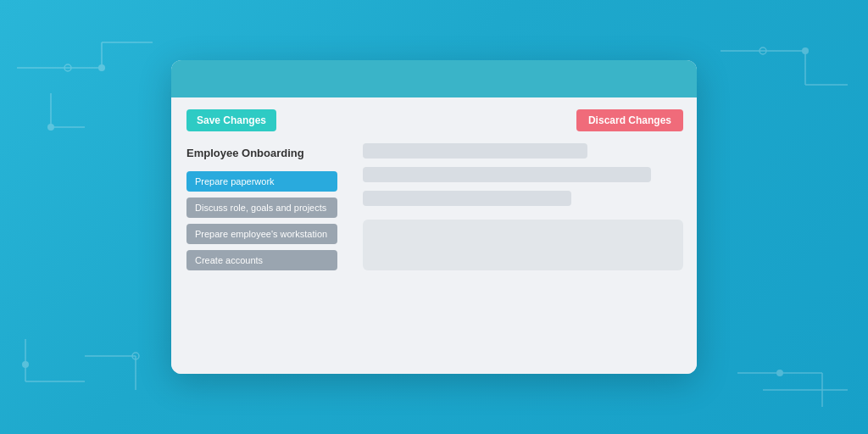 The image size is (868, 434). What do you see at coordinates (523, 245) in the screenshot?
I see `content-box` at bounding box center [523, 245].